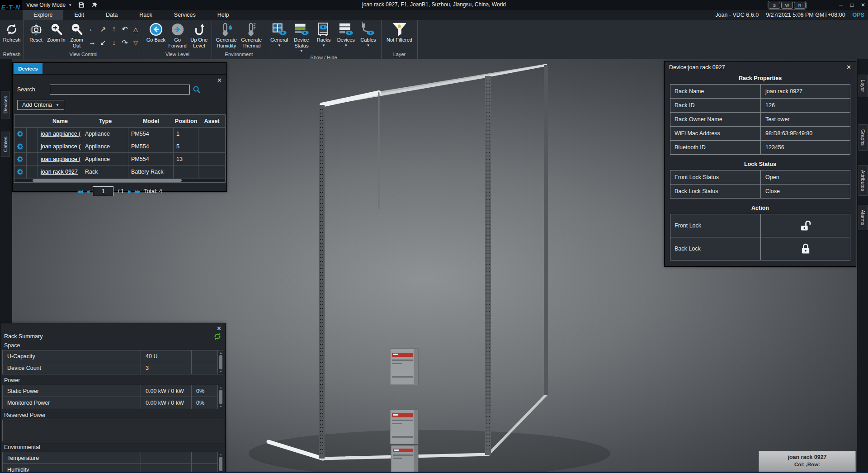  I want to click on sidebar-tab-layer: Layer, so click(863, 86).